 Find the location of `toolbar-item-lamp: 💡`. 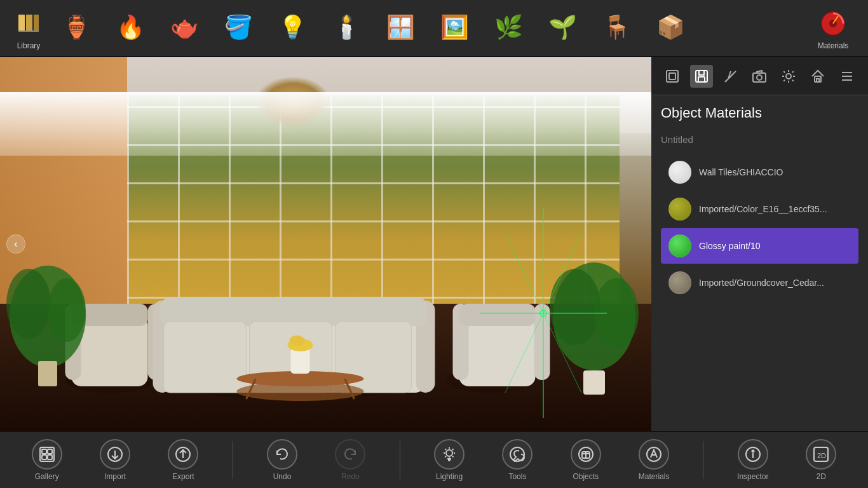

toolbar-item-lamp: 💡 is located at coordinates (292, 28).